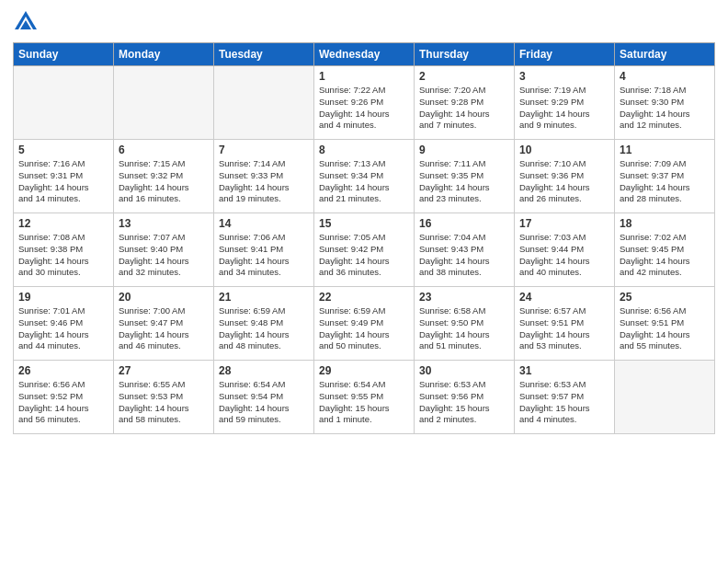 This screenshot has height=563, width=728. I want to click on calendar-week-2: 5Sunrise: 7:16 AMSunset: 9:31 PMDaylight…, so click(364, 177).